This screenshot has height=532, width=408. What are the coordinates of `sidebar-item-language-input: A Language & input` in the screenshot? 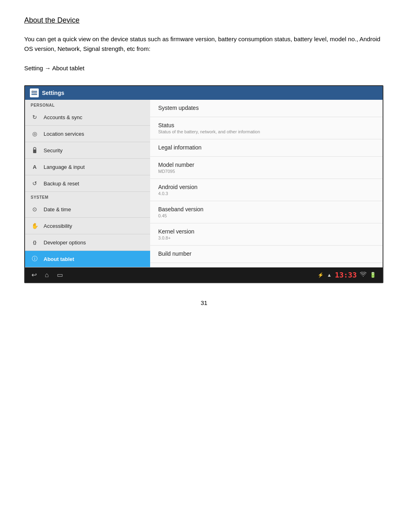 It's located at (88, 167).